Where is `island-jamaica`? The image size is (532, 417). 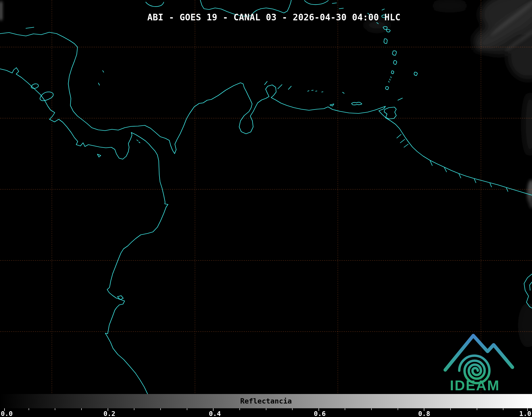 island-jamaica is located at coordinates (155, 4).